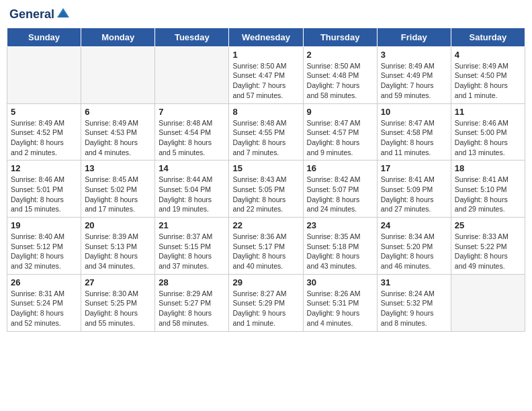 The height and width of the screenshot is (411, 532). Describe the element at coordinates (192, 309) in the screenshot. I see `cell-info: Sunrise: 8:29 AM Sunset: 5:27 PM Dayligh…` at that location.